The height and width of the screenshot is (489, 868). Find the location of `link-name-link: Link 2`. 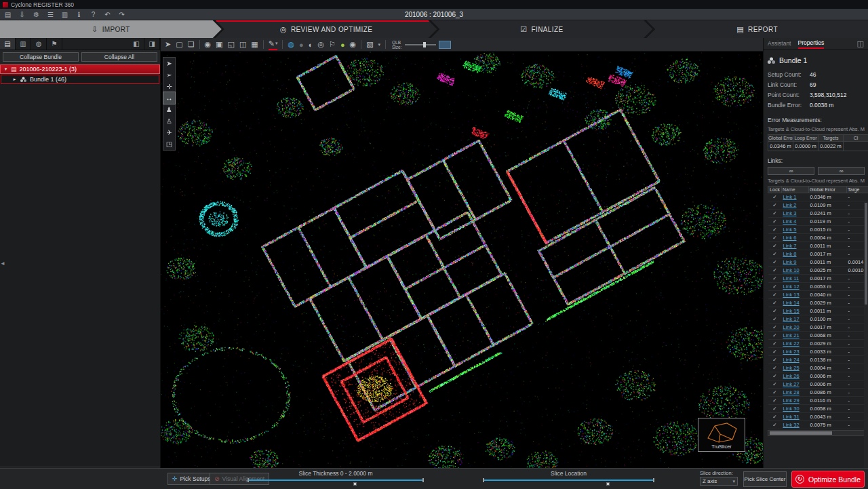

link-name-link: Link 2 is located at coordinates (790, 205).